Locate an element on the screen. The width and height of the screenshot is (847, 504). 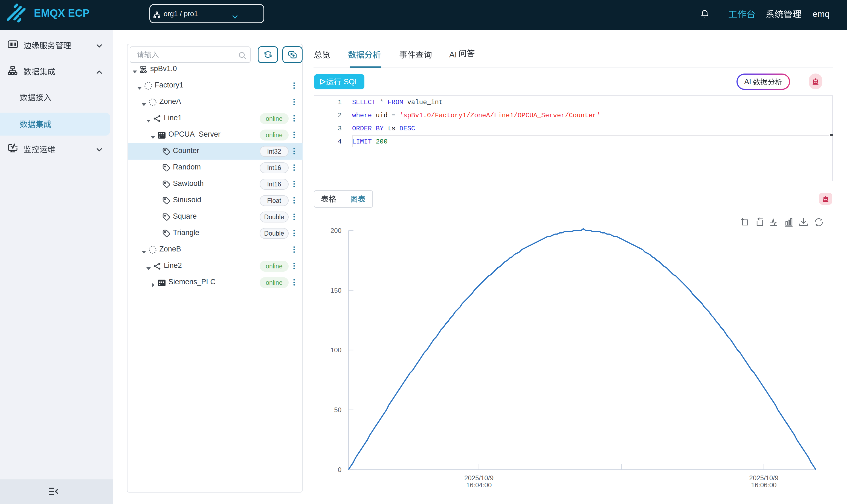
svg-text: 200 is located at coordinates (336, 231).